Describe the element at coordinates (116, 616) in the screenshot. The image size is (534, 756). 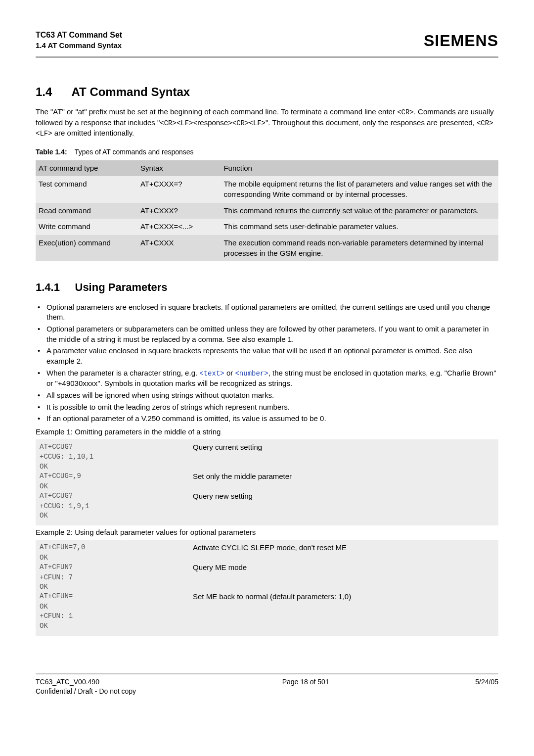
I see `terminal-text: +CFUN: 1` at that location.